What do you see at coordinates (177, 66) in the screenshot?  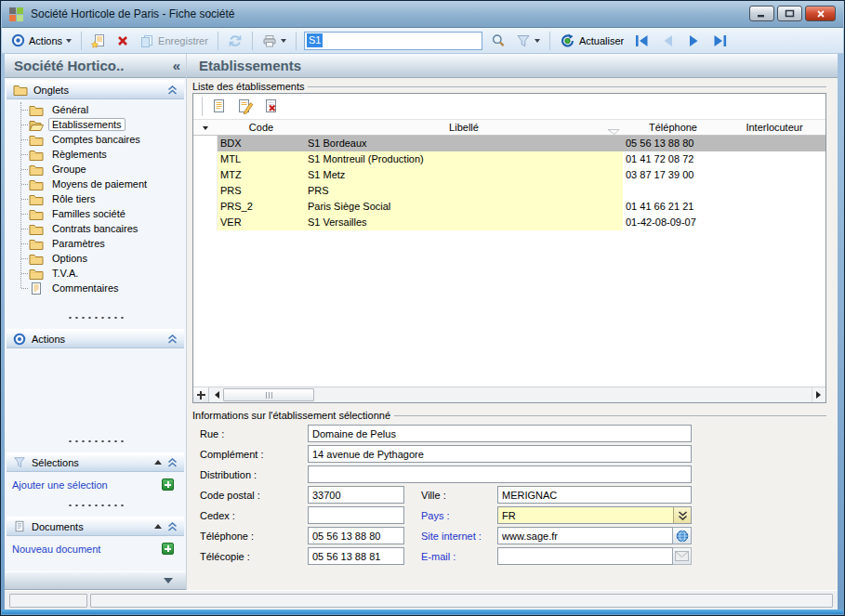 I see `collapse-sidebar-icon: «` at bounding box center [177, 66].